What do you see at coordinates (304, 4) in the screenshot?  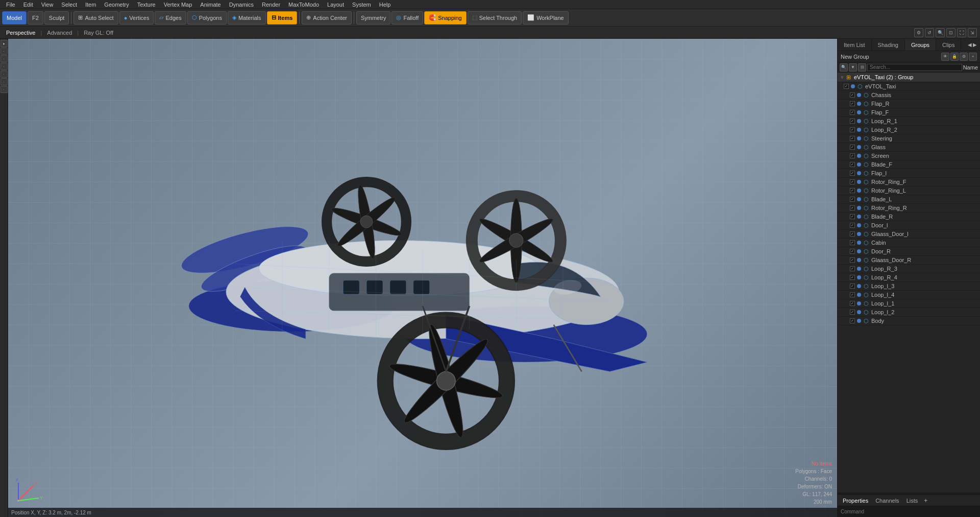 I see `menu-maxtomodo: MaxToModo` at bounding box center [304, 4].